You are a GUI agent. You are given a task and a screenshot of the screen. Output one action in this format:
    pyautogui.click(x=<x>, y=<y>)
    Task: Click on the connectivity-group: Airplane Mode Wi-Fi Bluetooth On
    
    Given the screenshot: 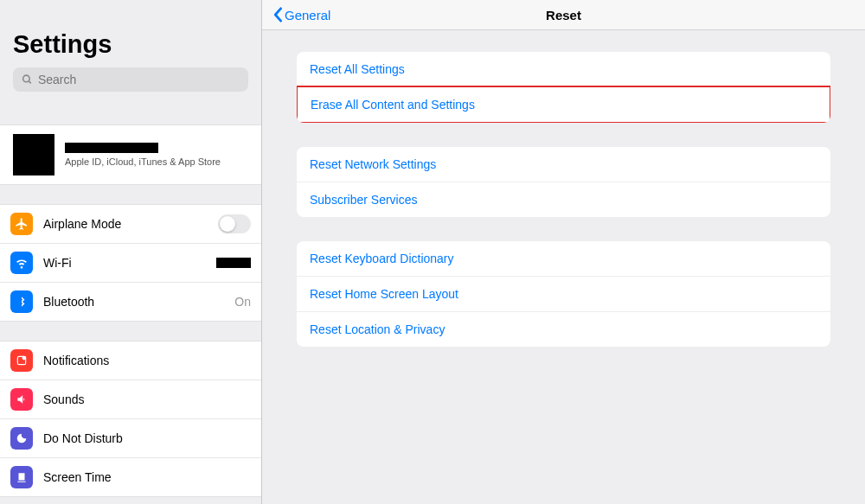 What is the action you would take?
    pyautogui.click(x=131, y=263)
    